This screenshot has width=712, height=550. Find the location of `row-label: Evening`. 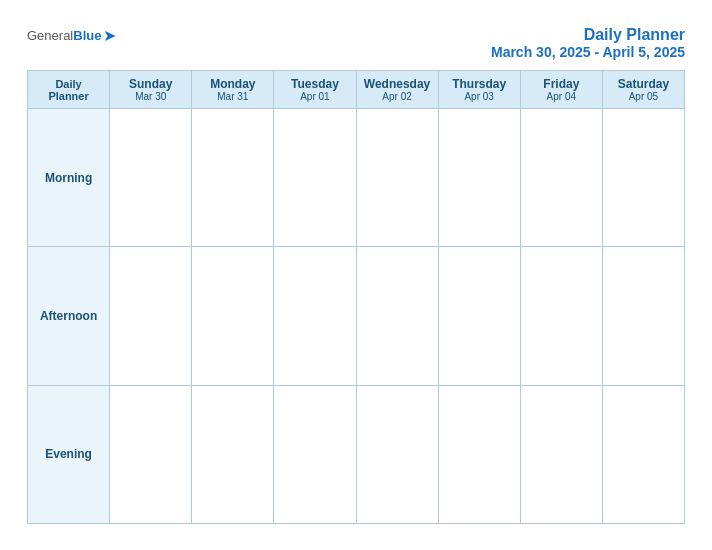

row-label: Evening is located at coordinates (69, 454).